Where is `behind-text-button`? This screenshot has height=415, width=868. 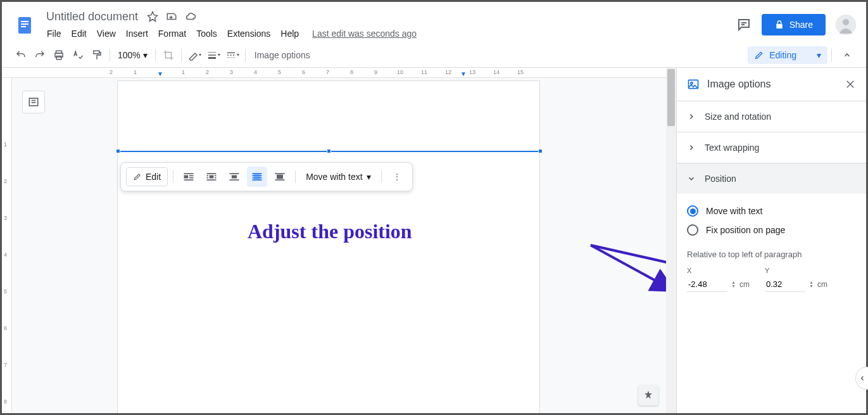 behind-text-button is located at coordinates (257, 177).